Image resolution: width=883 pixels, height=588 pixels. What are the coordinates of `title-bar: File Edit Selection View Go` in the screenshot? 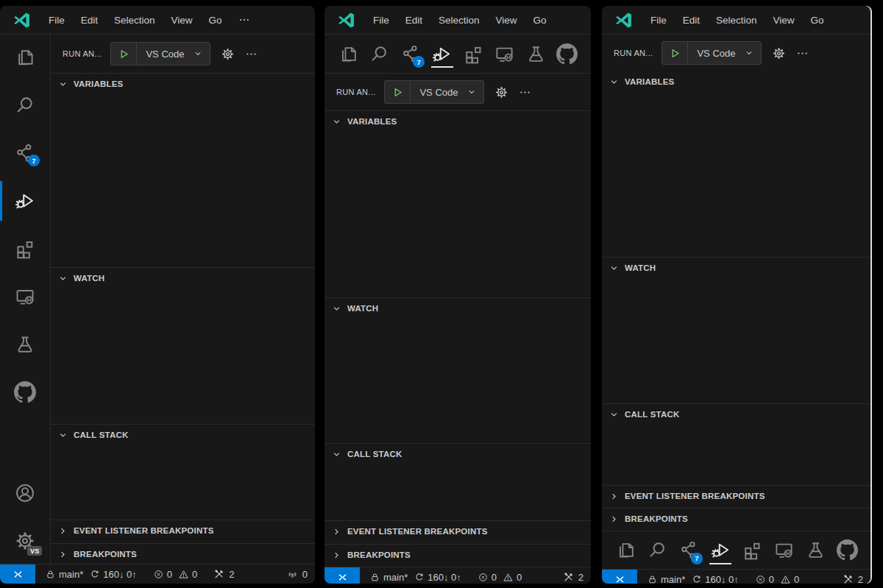 It's located at (458, 21).